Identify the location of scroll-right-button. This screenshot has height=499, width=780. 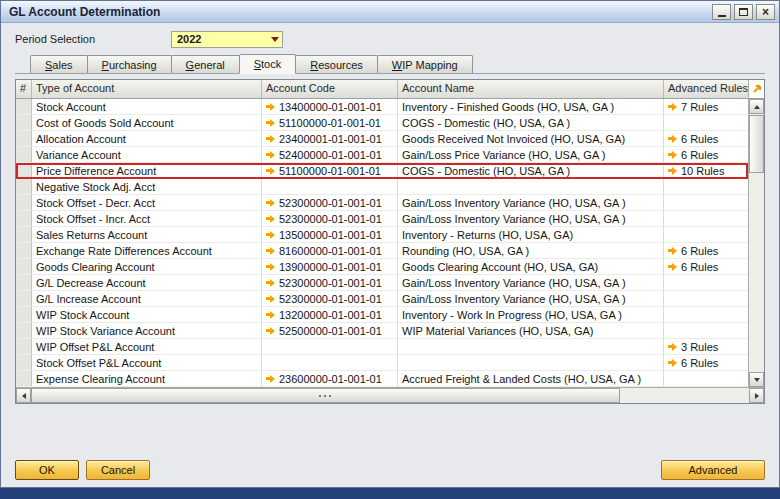
(756, 396).